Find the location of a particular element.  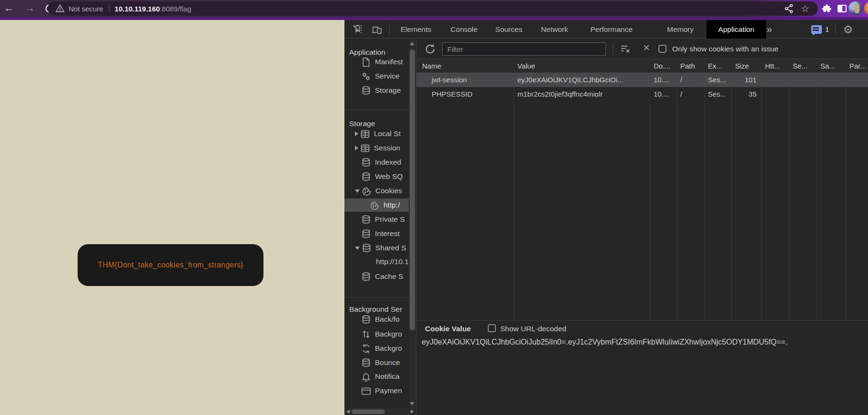

cookie-row-phpsessid: PHPSESSID m1br2cs2t0jief3qffnc4miolr 10.… is located at coordinates (642, 94).